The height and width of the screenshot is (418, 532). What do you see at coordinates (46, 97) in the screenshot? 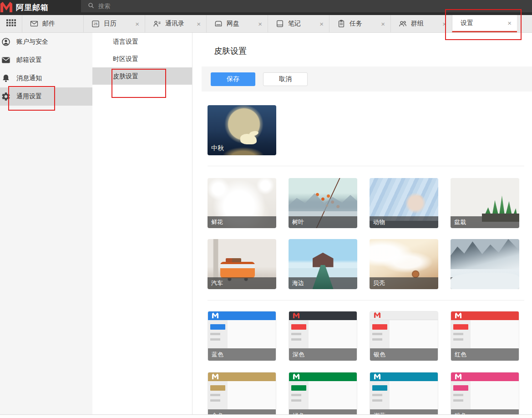
I see `sidebar-item-general-settings: 通用设置` at bounding box center [46, 97].